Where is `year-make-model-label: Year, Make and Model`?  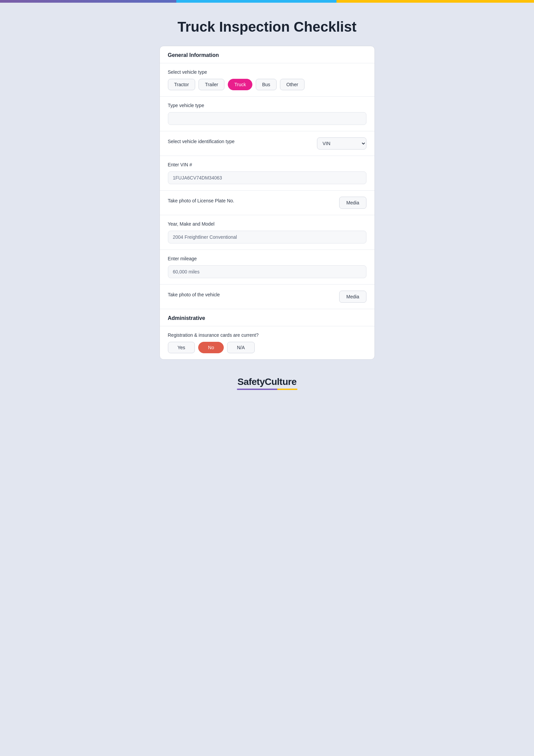
year-make-model-label: Year, Make and Model is located at coordinates (267, 224).